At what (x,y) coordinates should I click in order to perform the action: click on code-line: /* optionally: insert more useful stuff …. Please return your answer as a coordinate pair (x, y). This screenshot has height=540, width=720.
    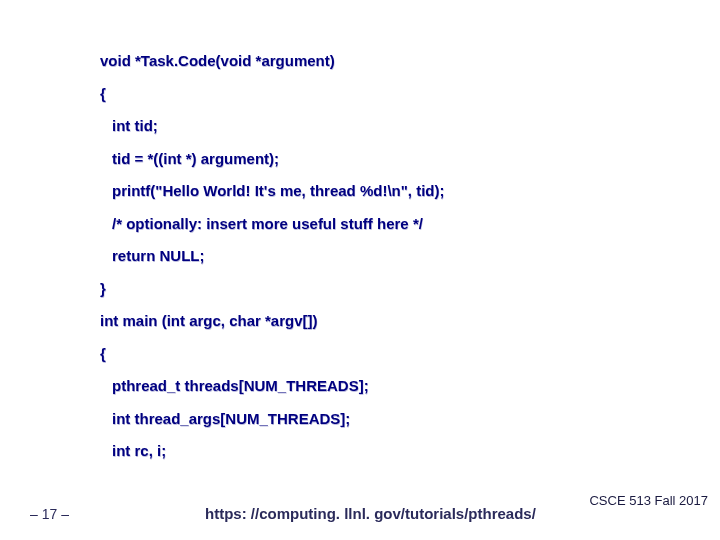
    Looking at the image, I should click on (390, 224).